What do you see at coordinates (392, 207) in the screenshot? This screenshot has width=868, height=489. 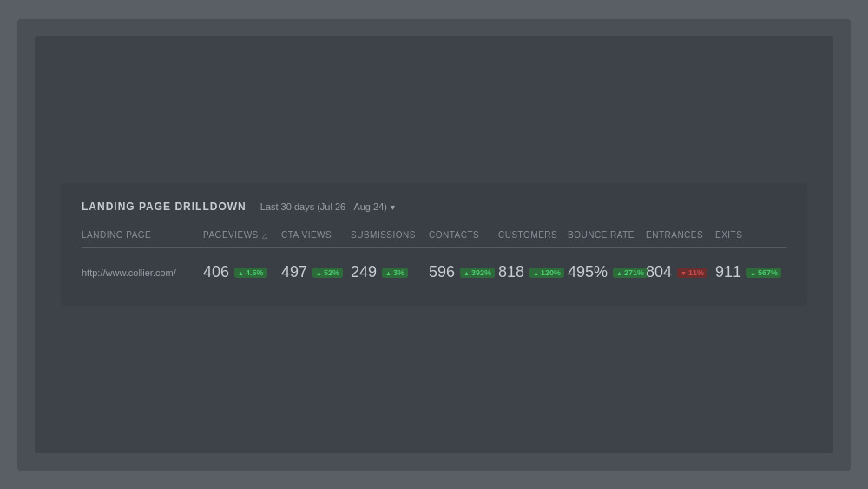 I see `chevron-down-icon: ▾` at bounding box center [392, 207].